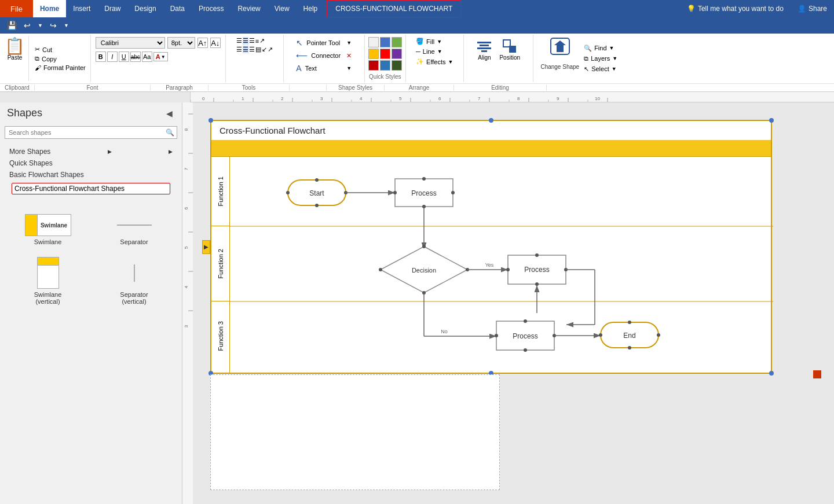 The image size is (834, 504). What do you see at coordinates (440, 51) in the screenshot?
I see `line-dropdown: ▼` at bounding box center [440, 51].